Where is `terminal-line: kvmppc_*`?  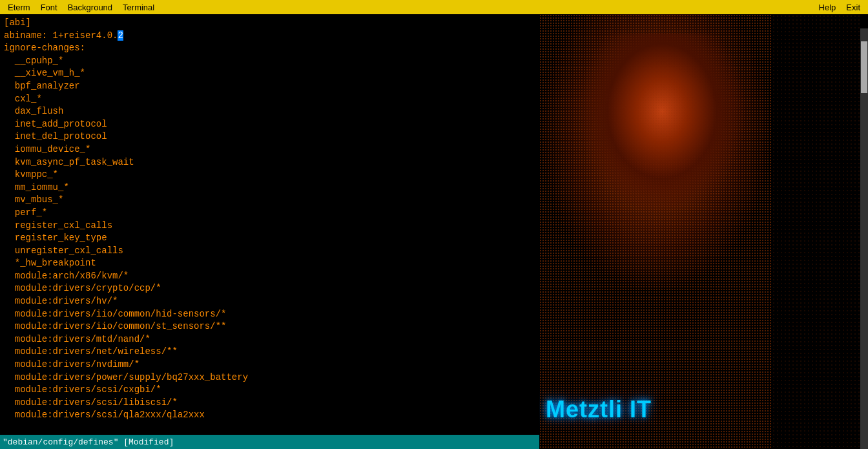 terminal-line: kvmppc_* is located at coordinates (270, 175).